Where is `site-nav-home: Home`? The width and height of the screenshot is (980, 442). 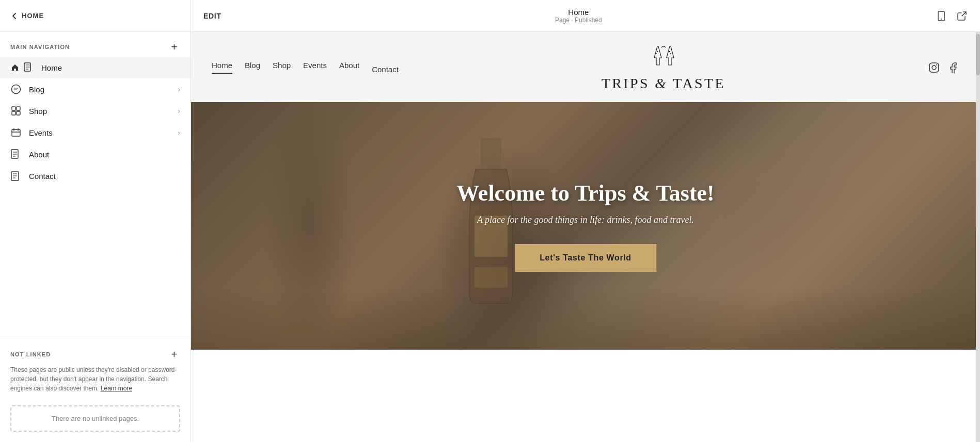 site-nav-home: Home is located at coordinates (222, 67).